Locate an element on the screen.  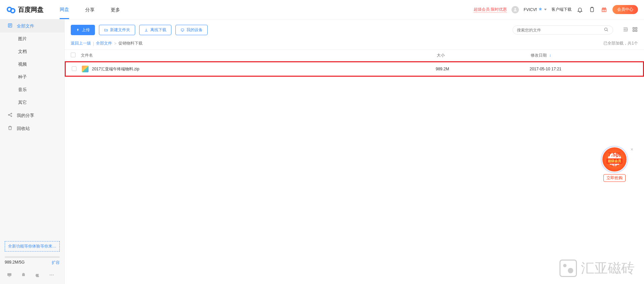
gift-icon is located at coordinates (604, 10).